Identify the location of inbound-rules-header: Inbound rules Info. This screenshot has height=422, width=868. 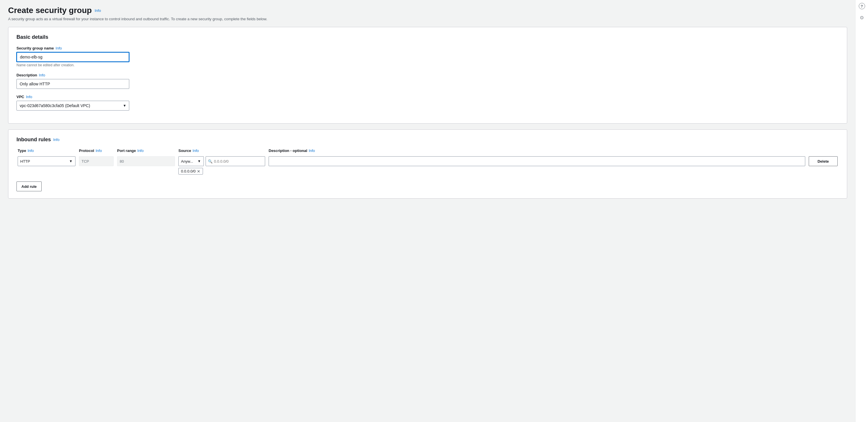
(428, 140).